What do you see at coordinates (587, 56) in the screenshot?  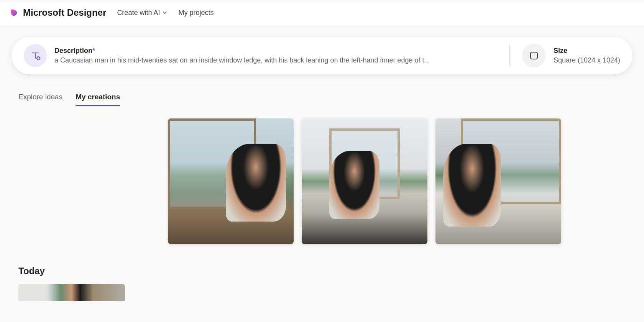 I see `size-text: Size Square (1024 x 1024)` at bounding box center [587, 56].